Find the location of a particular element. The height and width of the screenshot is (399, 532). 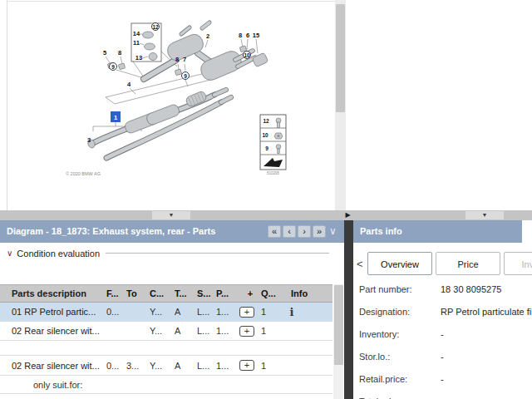

col-add: + is located at coordinates (249, 293).